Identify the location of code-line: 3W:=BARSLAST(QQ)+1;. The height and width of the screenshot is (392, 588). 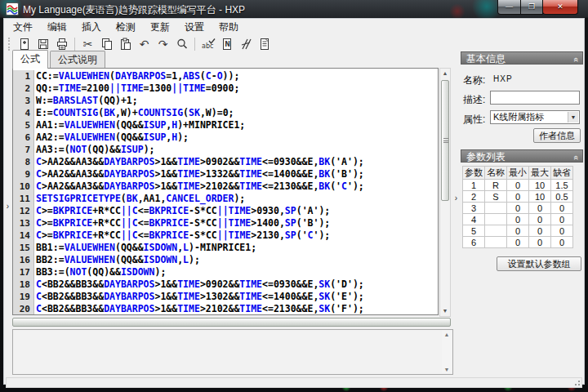
(225, 101).